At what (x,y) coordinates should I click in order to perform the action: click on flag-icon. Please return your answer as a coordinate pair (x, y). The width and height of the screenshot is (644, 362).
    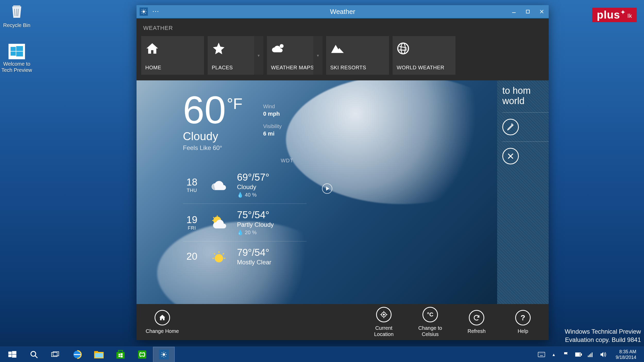
    Looking at the image, I should click on (566, 355).